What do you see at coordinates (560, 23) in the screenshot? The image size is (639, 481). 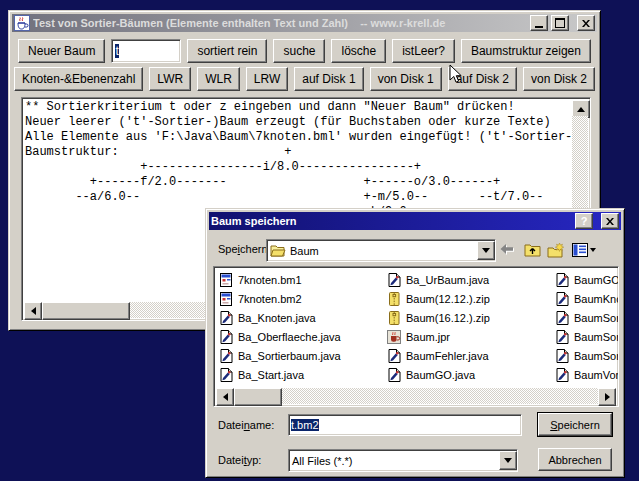 I see `maximize-button` at bounding box center [560, 23].